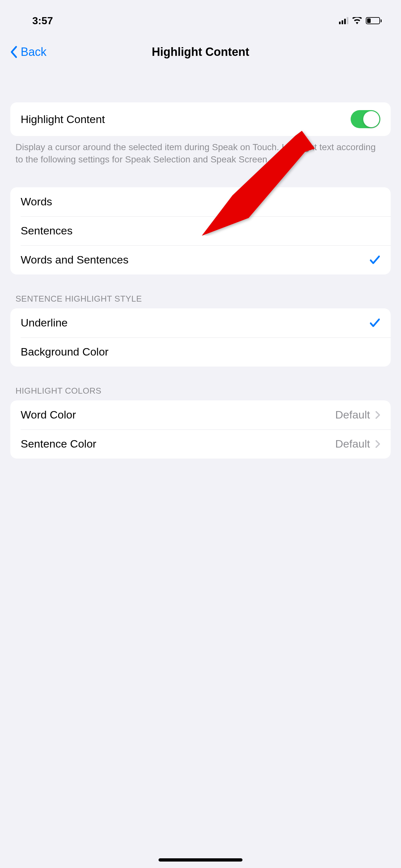 The height and width of the screenshot is (868, 401). What do you see at coordinates (201, 352) in the screenshot?
I see `style-background-row: Background Color` at bounding box center [201, 352].